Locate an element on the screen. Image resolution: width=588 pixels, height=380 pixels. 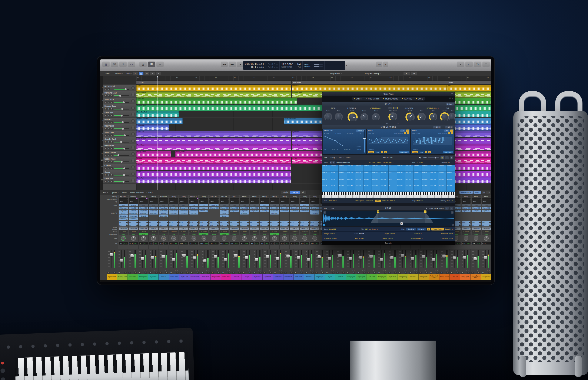
inspector-icon: ⓘ is located at coordinates (114, 64).